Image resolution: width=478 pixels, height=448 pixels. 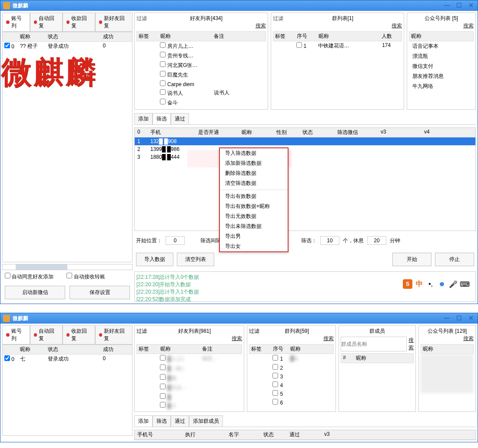 What do you see at coordinates (408, 284) in the screenshot?
I see `sogou-ime-icon: S` at bounding box center [408, 284].